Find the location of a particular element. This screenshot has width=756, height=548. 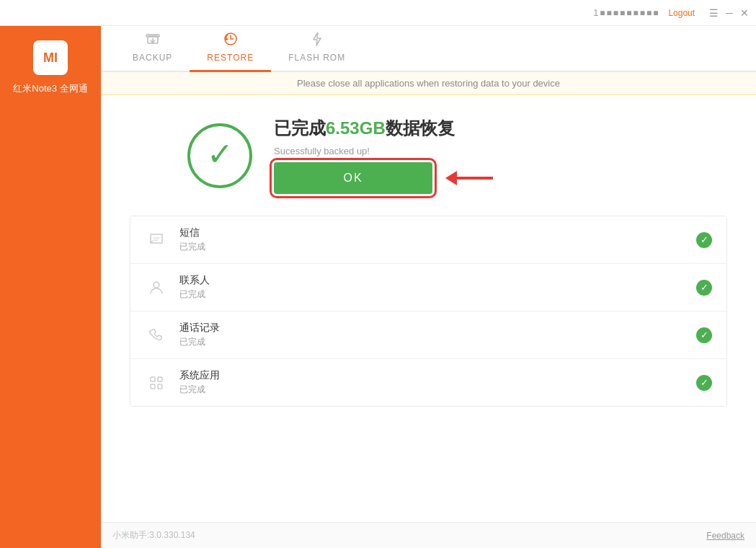

tab-flash-label: FLASH ROM is located at coordinates (317, 58).